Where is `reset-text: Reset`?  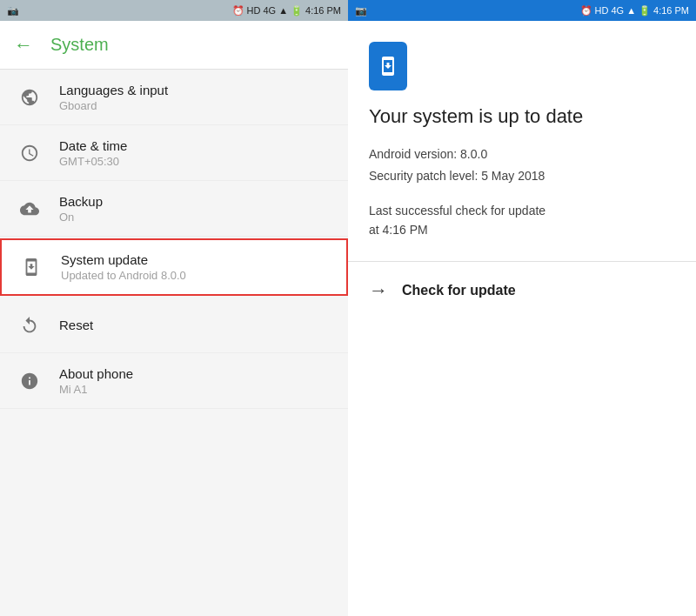
reset-text: Reset is located at coordinates (77, 325).